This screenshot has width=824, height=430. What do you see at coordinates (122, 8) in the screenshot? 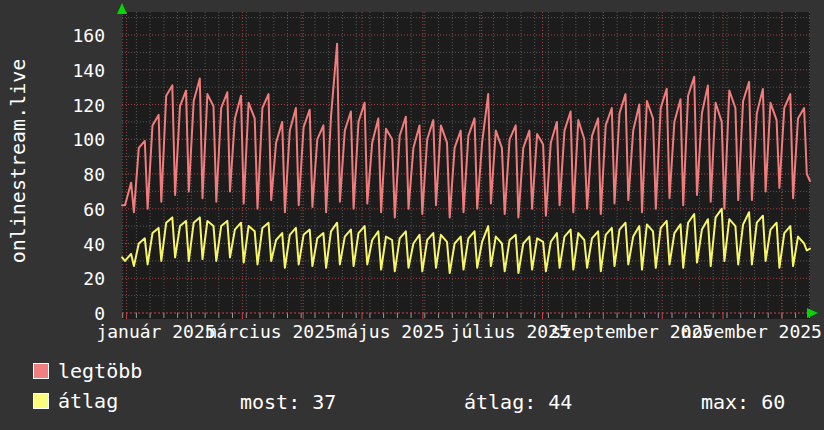
I see `y-axis-arrow-icon` at bounding box center [122, 8].